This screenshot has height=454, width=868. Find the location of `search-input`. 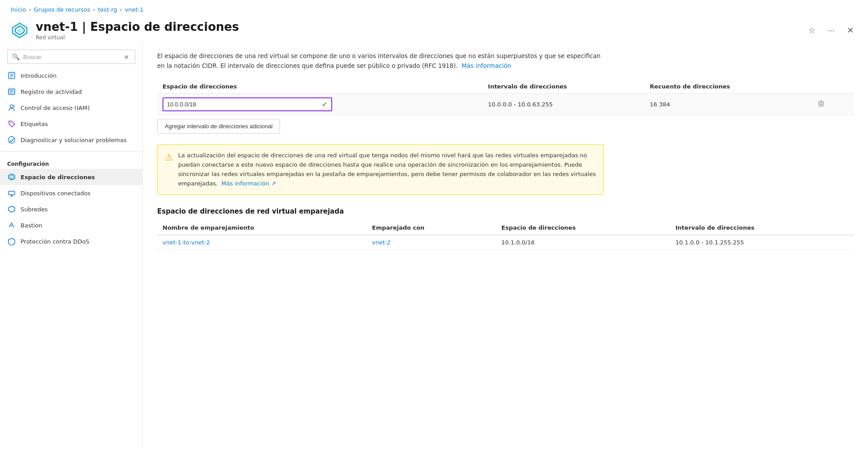

search-input is located at coordinates (71, 57).